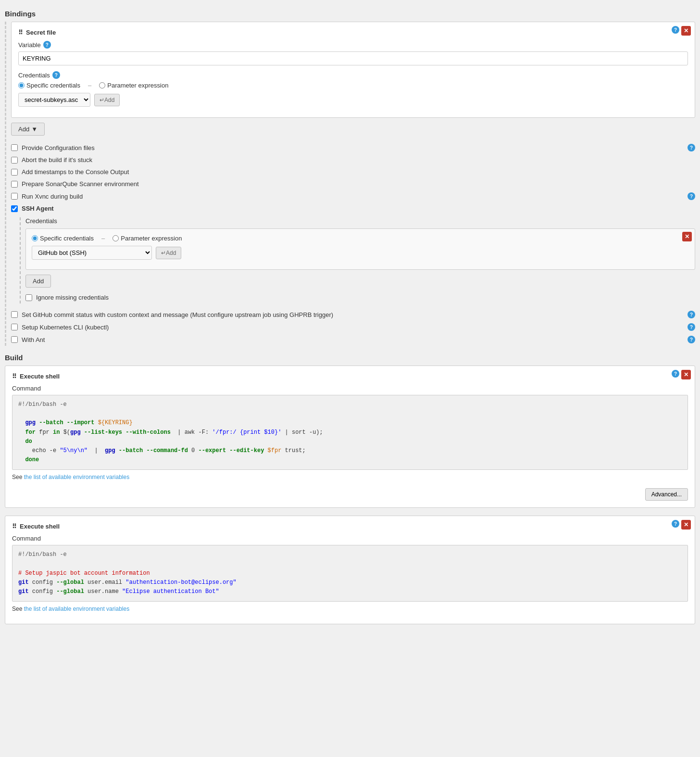 The height and width of the screenshot is (757, 700). What do you see at coordinates (353, 327) in the screenshot?
I see `list-item: Setup Kubernetes CLI (kubectl) ?` at bounding box center [353, 327].